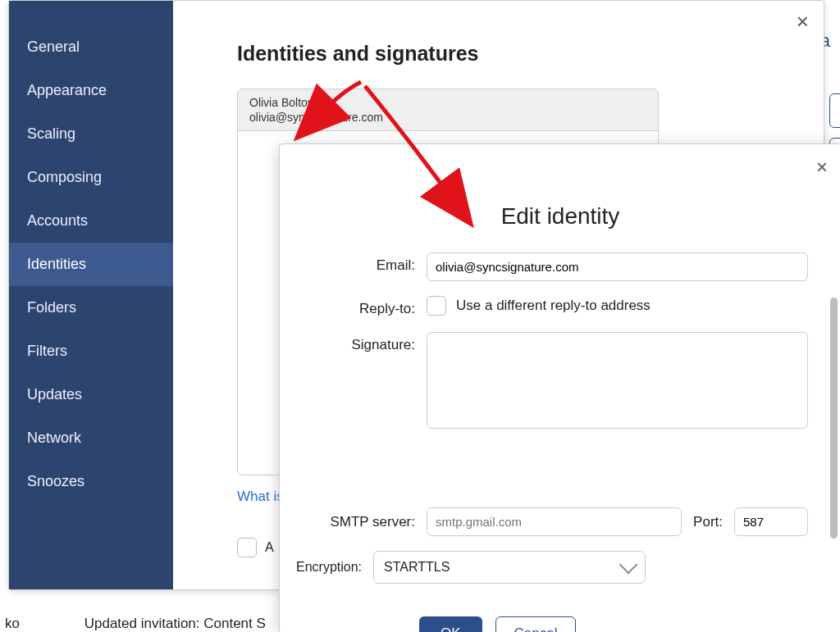 The image size is (840, 632). I want to click on option-label: A, so click(269, 548).